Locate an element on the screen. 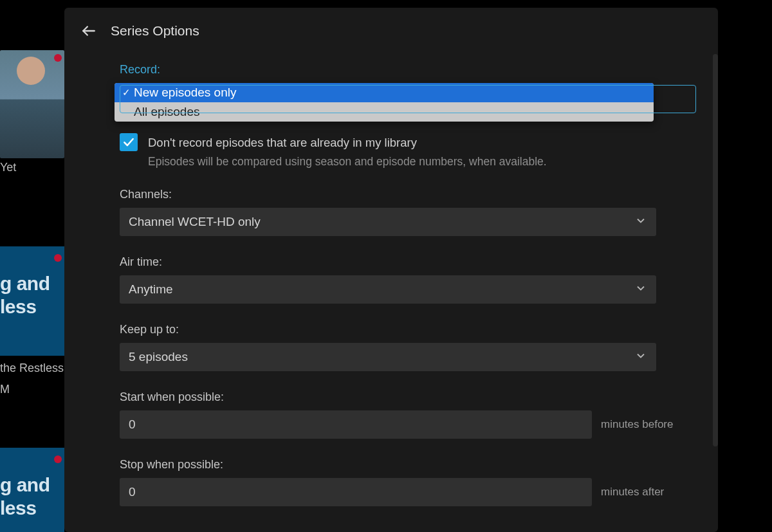 The height and width of the screenshot is (532, 772). skip-library-row: Don't record episodes that are already i… is located at coordinates (409, 143).